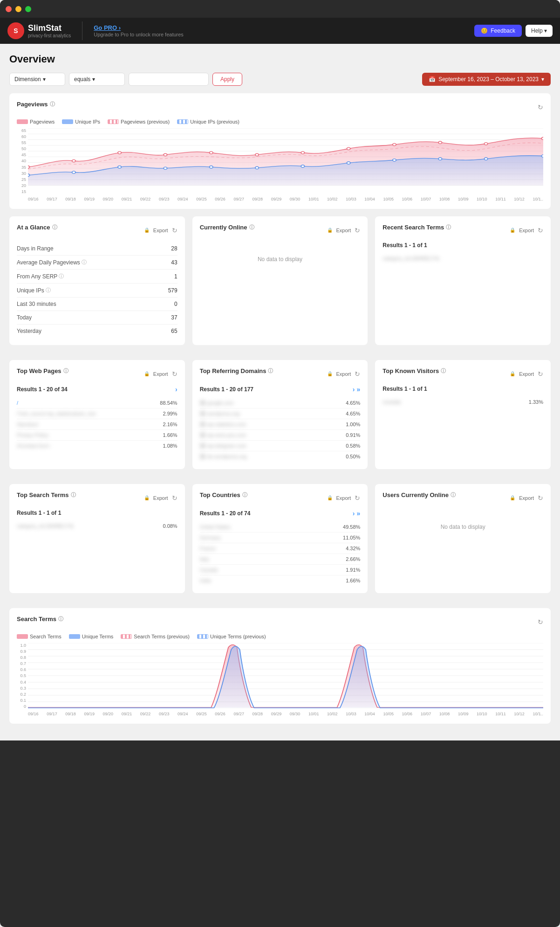 This screenshot has width=560, height=927. What do you see at coordinates (540, 622) in the screenshot?
I see `search-terms-chart-refresh-icon: ↻` at bounding box center [540, 622].